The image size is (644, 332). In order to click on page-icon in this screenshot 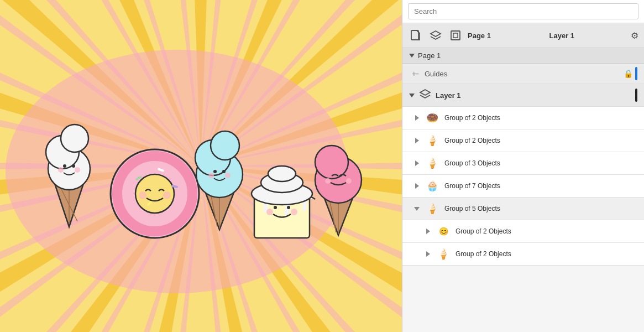, I will do `click(416, 35)`.